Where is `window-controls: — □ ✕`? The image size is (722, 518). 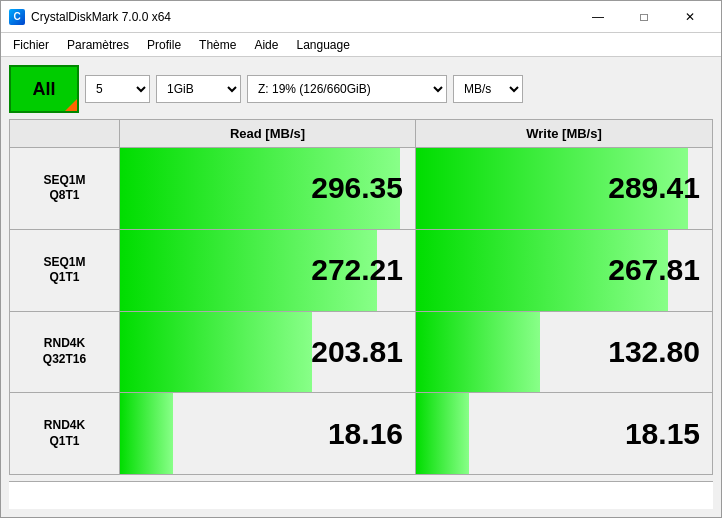
window-controls: — □ ✕ is located at coordinates (644, 17).